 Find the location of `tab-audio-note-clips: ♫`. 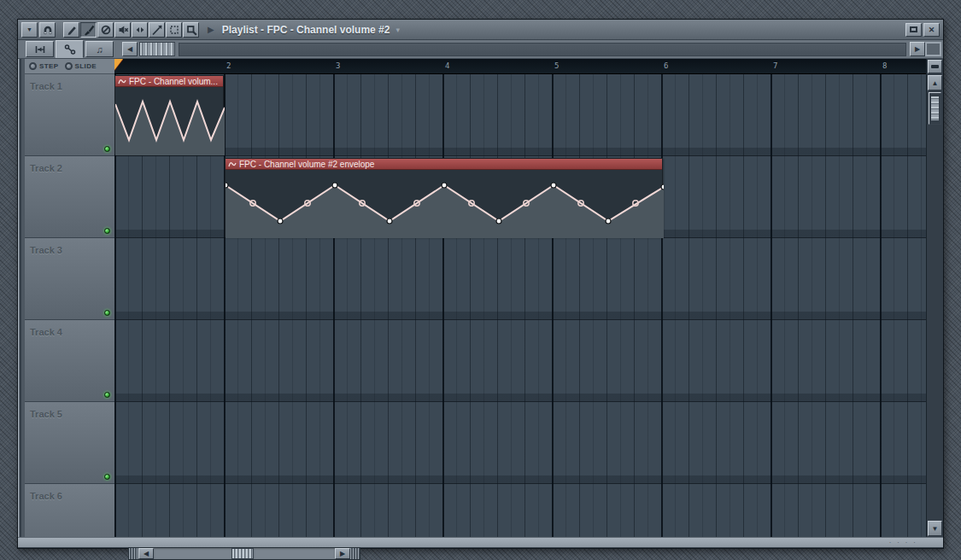

tab-audio-note-clips: ♫ is located at coordinates (99, 50).